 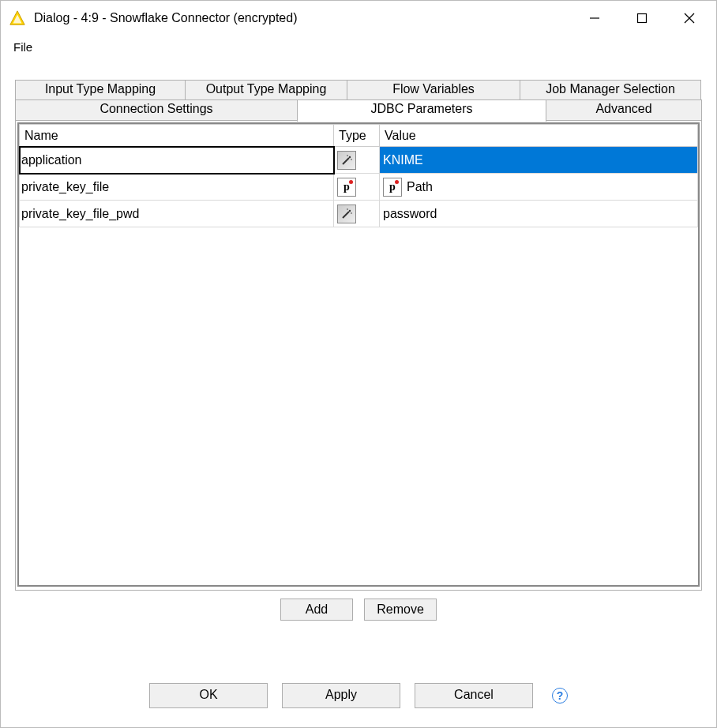 What do you see at coordinates (358, 214) in the screenshot?
I see `table-row: private_key_file_pwd password` at bounding box center [358, 214].